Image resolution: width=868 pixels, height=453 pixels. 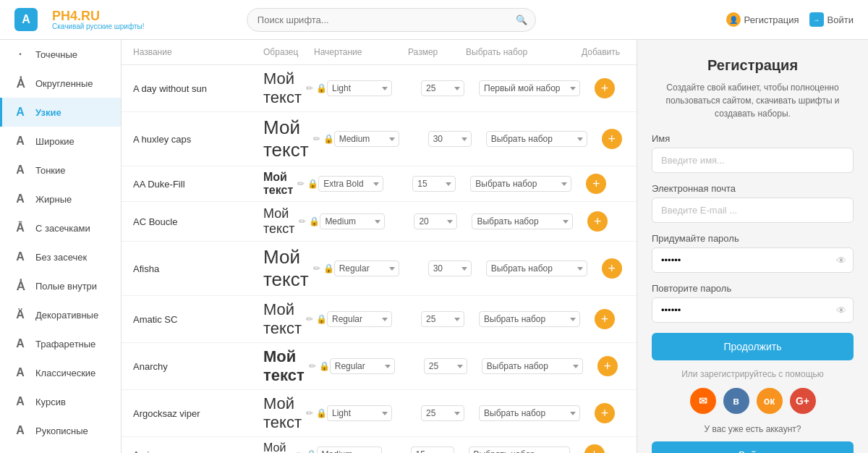 What do you see at coordinates (379, 184) in the screenshot?
I see `table-row: AA Duke-Fill Мой текст ✏ 🔒 Extra Bold Li…` at bounding box center [379, 184].